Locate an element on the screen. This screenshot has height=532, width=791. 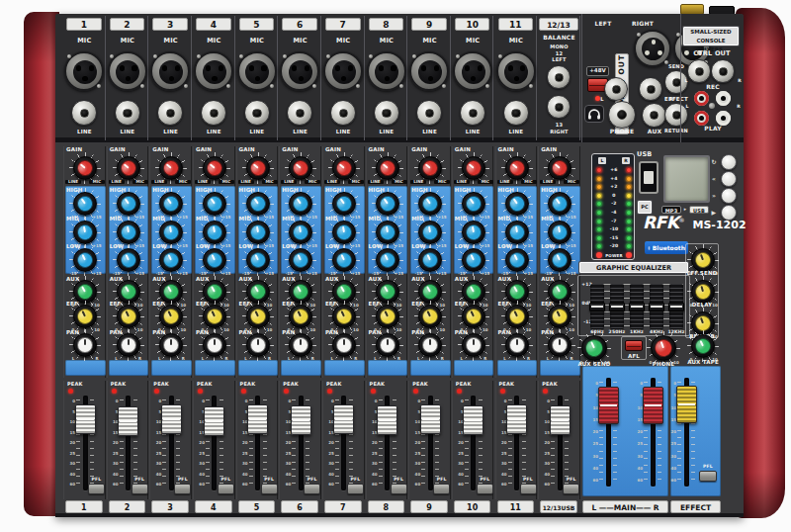
channel-5-fader-cap is located at coordinates (257, 419).